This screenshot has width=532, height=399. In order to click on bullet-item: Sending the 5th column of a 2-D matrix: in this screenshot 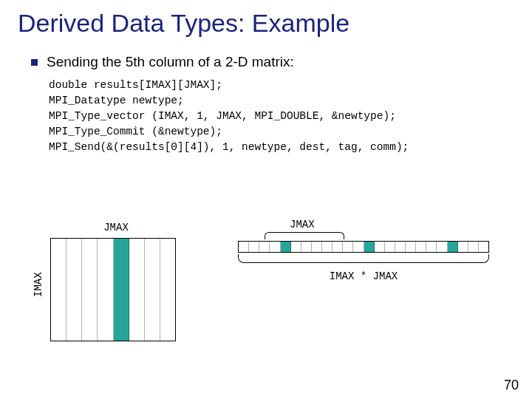, I will do `click(273, 62)`.